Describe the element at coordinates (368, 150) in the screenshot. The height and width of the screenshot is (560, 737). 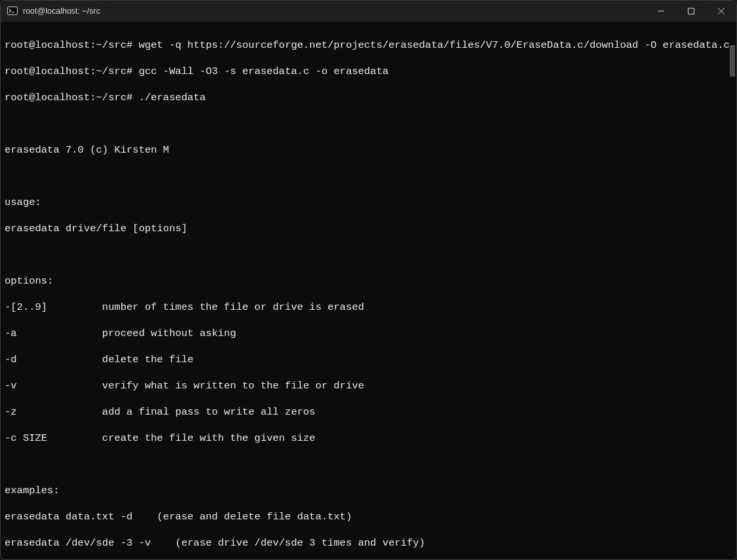
I see `terminal-line: erasedata 7.0 (c) Kirsten M` at that location.